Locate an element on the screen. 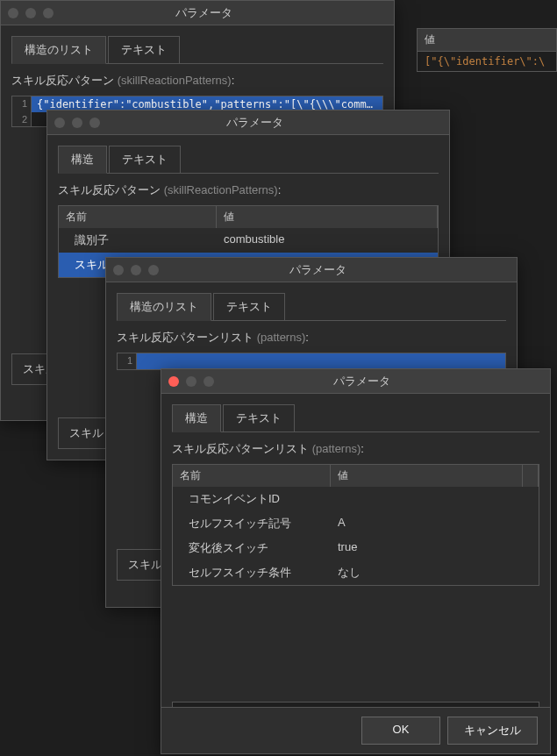 This screenshot has height=756, width=557. cancel-button: キャンセル is located at coordinates (493, 731).